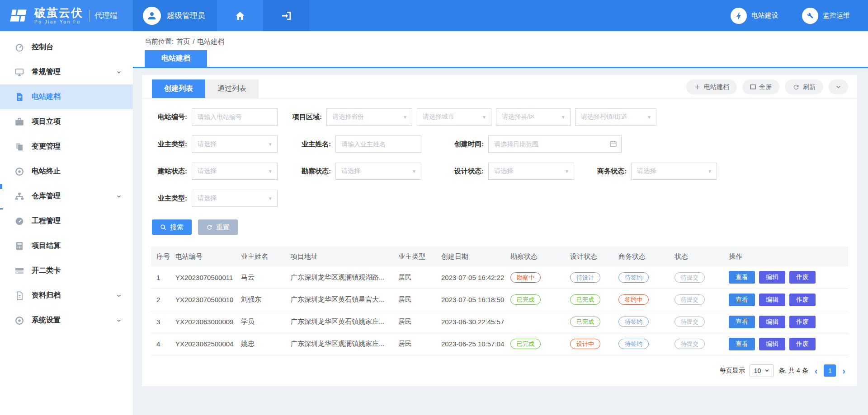 This screenshot has height=415, width=868. What do you see at coordinates (66, 146) in the screenshot?
I see `sidebar-item-change-mgmt: 变更管理` at bounding box center [66, 146].